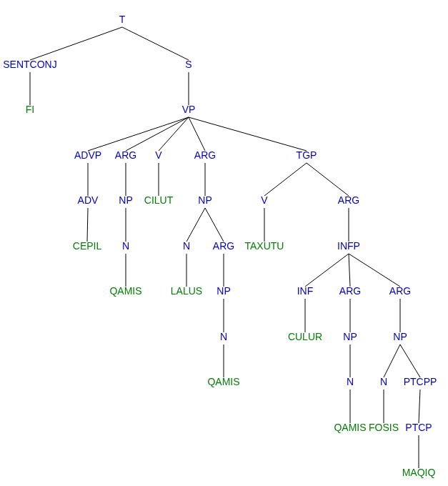 The height and width of the screenshot is (486, 448). I want to click on terminal-fi: FI, so click(30, 109).